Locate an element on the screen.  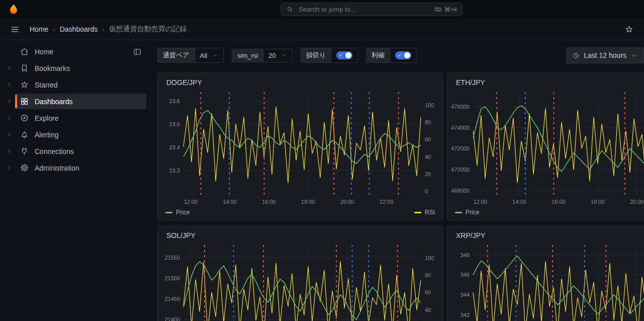
favorite-star-icon is located at coordinates (629, 29).